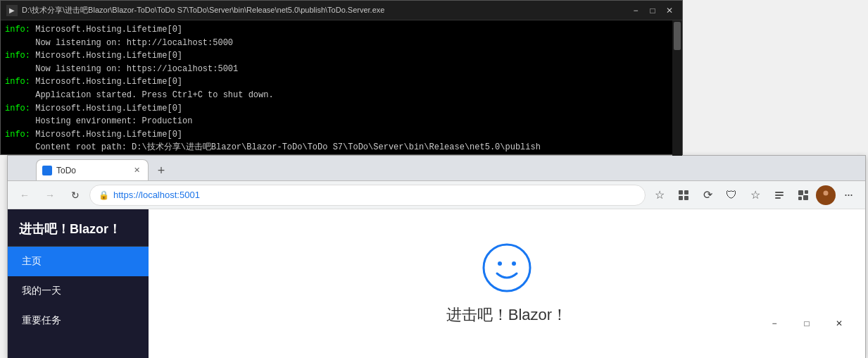  Describe the element at coordinates (839, 323) in the screenshot. I see `browser-close-button: ✕` at that location.